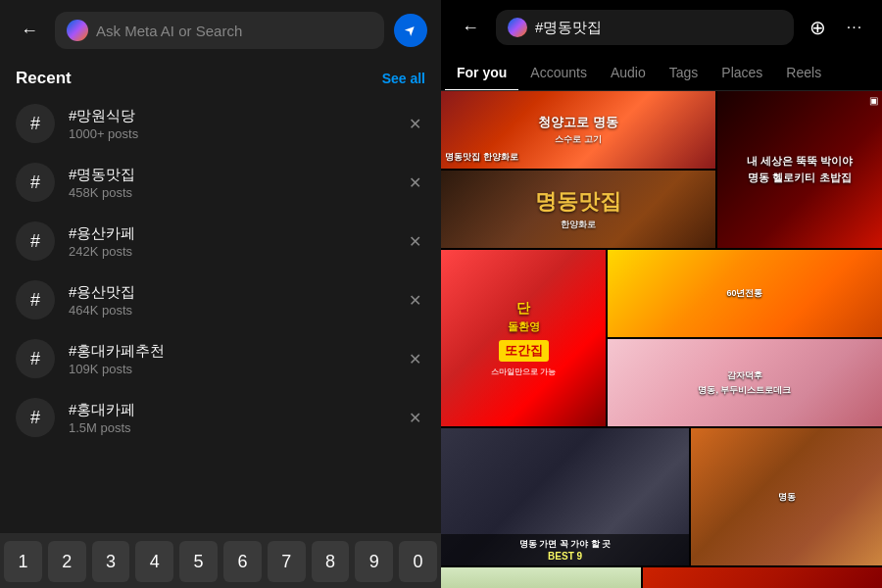 The width and height of the screenshot is (882, 588). What do you see at coordinates (417, 562) in the screenshot?
I see `key-0: 0` at bounding box center [417, 562].